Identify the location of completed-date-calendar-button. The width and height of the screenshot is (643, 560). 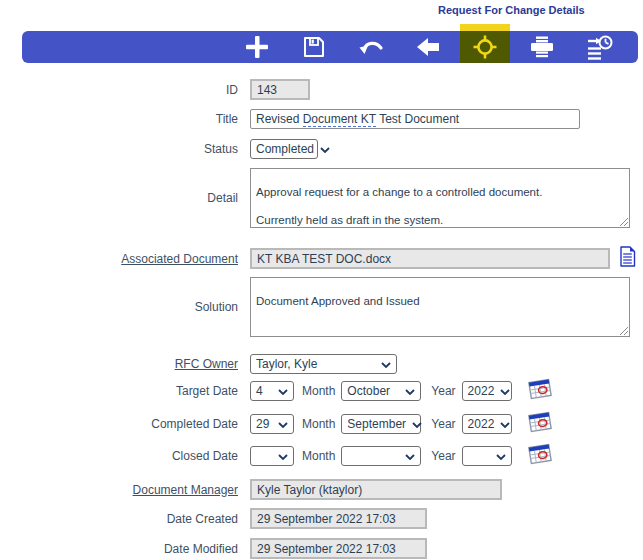
(540, 424).